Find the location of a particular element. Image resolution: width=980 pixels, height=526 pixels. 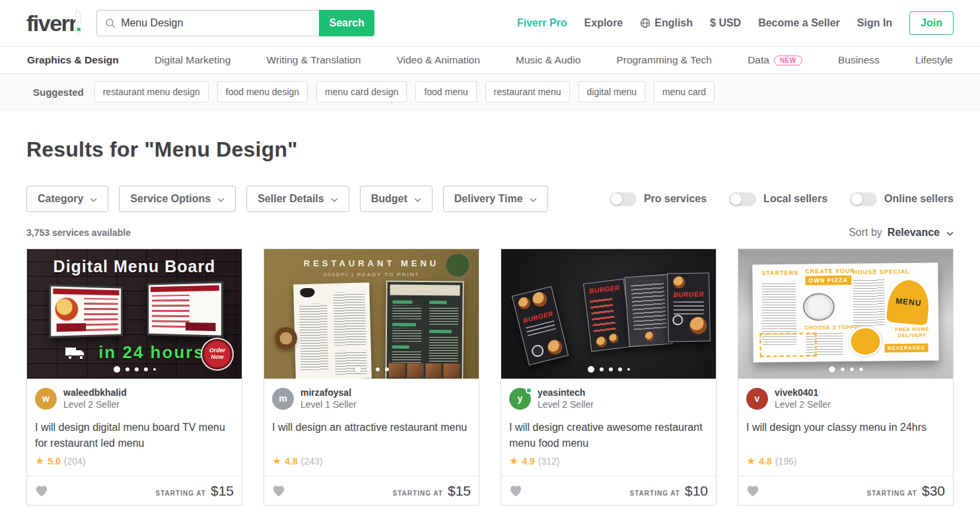

avatar-initial: y is located at coordinates (520, 398).